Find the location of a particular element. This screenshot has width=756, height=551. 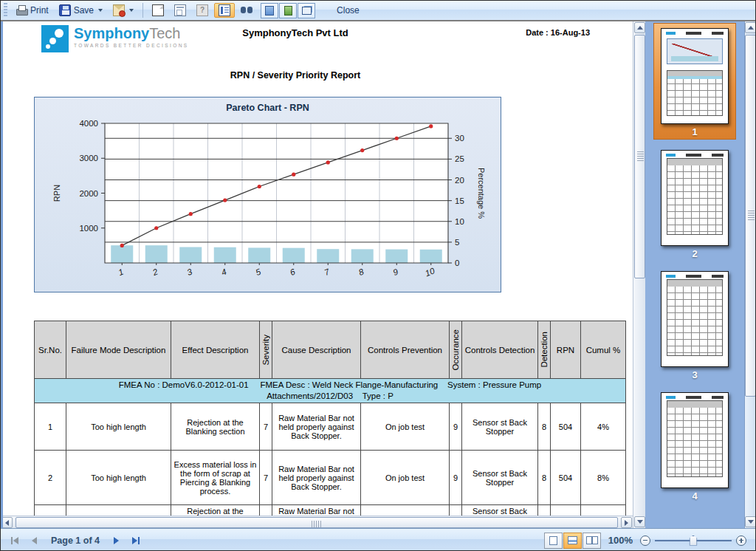

last-page-button is located at coordinates (136, 541).